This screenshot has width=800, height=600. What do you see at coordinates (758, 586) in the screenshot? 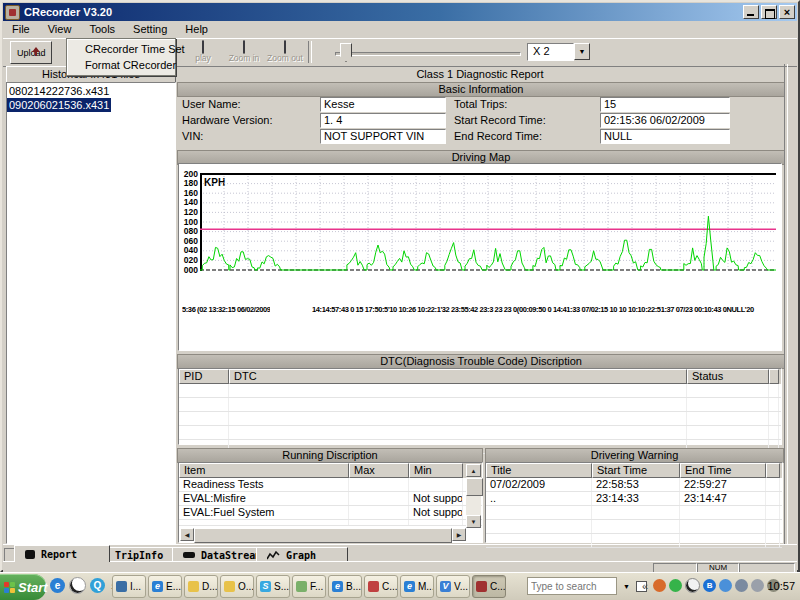
I see `scheduler-icon` at bounding box center [758, 586].